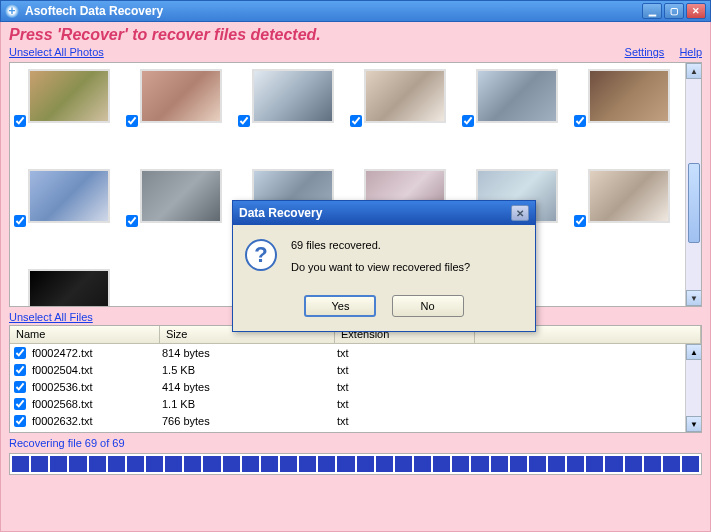 This screenshot has width=711, height=532. What do you see at coordinates (690, 52) in the screenshot?
I see `help-link: Help` at bounding box center [690, 52].